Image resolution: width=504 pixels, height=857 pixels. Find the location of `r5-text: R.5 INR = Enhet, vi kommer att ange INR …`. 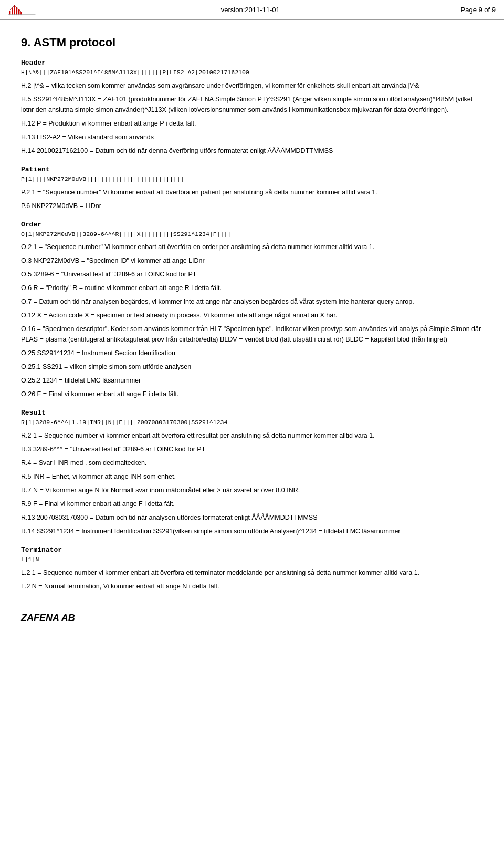

r5-text: R.5 INR = Enhet, vi kommer att ange INR … is located at coordinates (252, 477).